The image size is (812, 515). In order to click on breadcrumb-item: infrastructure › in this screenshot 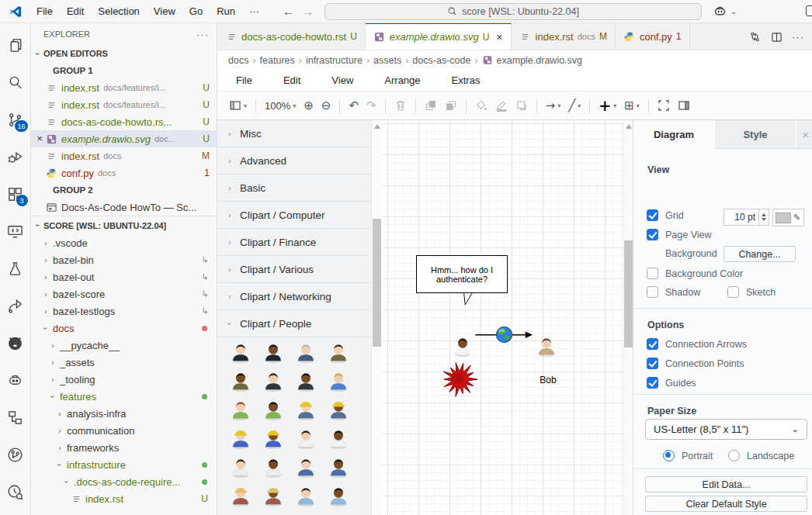, I will do `click(338, 60)`.